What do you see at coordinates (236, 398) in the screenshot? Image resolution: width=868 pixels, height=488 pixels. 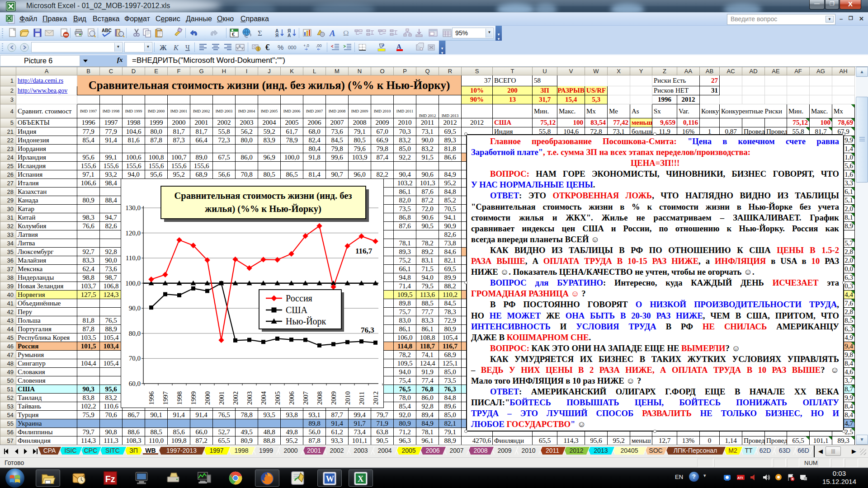 I see `svg-text: 2002` at bounding box center [236, 398].